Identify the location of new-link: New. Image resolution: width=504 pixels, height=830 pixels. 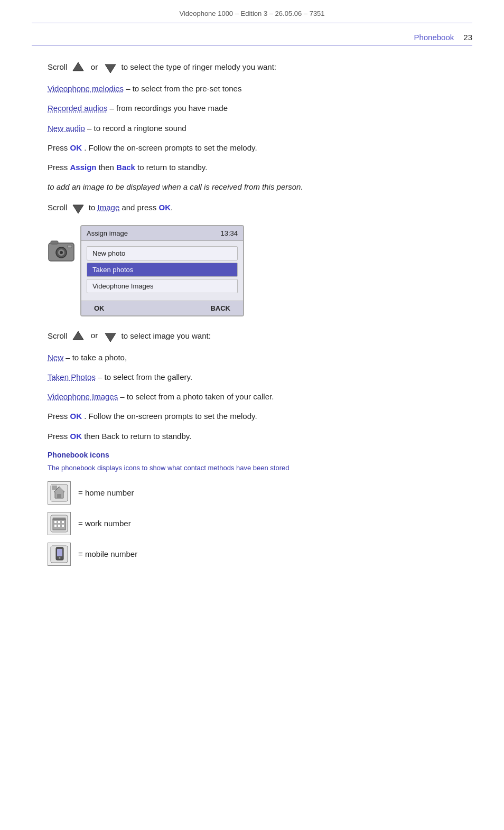
(55, 357).